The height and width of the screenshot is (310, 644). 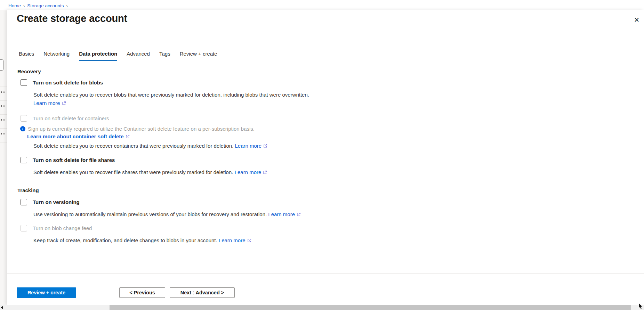 What do you see at coordinates (98, 56) in the screenshot?
I see `tab-data-protection: Data protection` at bounding box center [98, 56].